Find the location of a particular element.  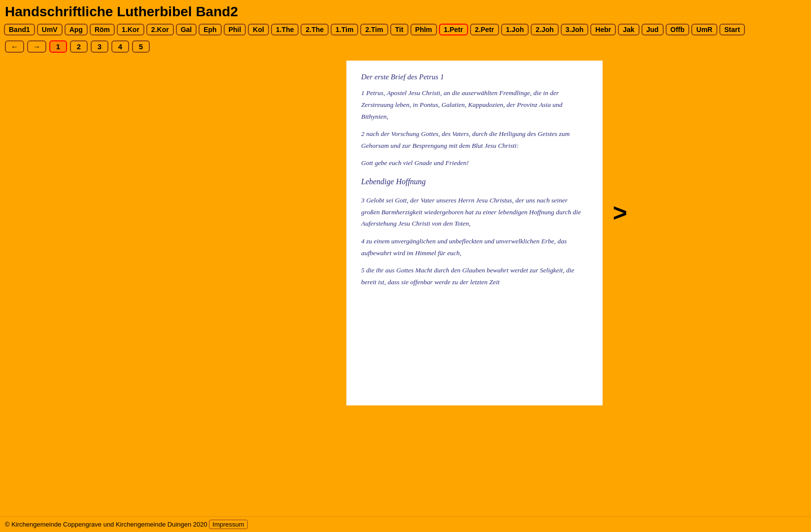

nav-btn-umv: UmV is located at coordinates (50, 30).